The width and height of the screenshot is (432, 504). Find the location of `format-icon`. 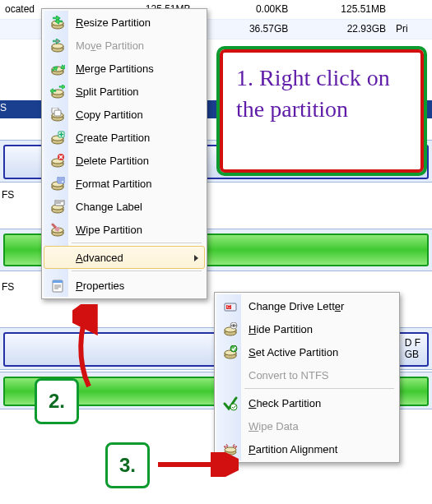

format-icon is located at coordinates (58, 184).